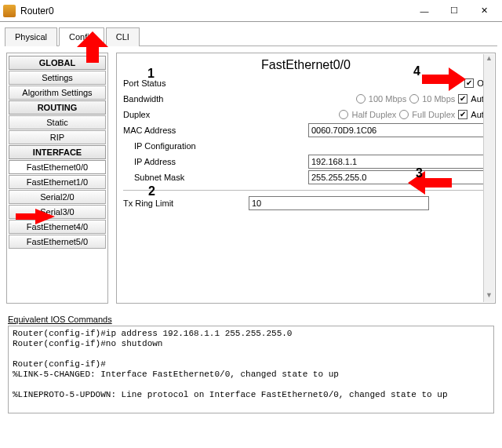  Describe the element at coordinates (361, 99) in the screenshot. I see `radio-100mbps` at that location.